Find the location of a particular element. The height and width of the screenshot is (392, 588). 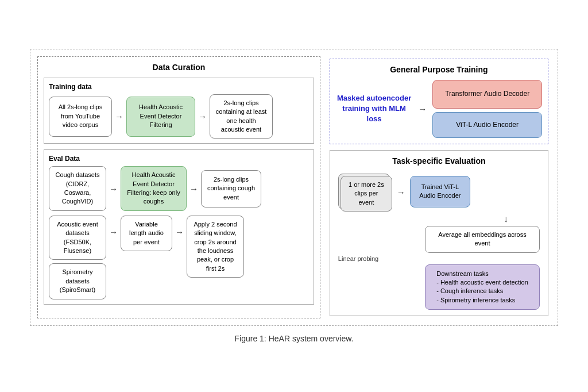

variable-audio-box: Variable length audio per event is located at coordinates (146, 233).